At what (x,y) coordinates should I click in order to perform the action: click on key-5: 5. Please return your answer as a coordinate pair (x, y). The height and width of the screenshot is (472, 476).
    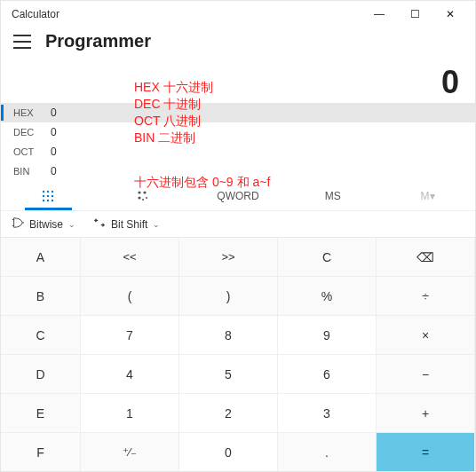
    Looking at the image, I should click on (229, 374).